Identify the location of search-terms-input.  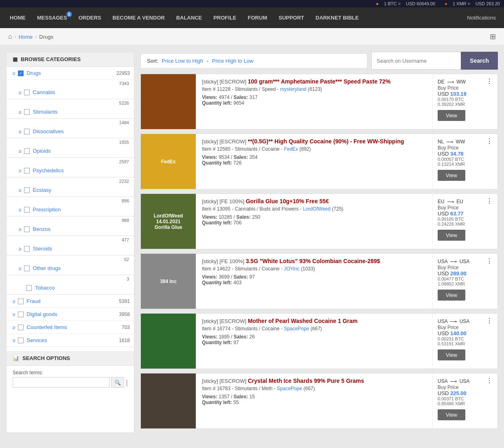
(61, 382).